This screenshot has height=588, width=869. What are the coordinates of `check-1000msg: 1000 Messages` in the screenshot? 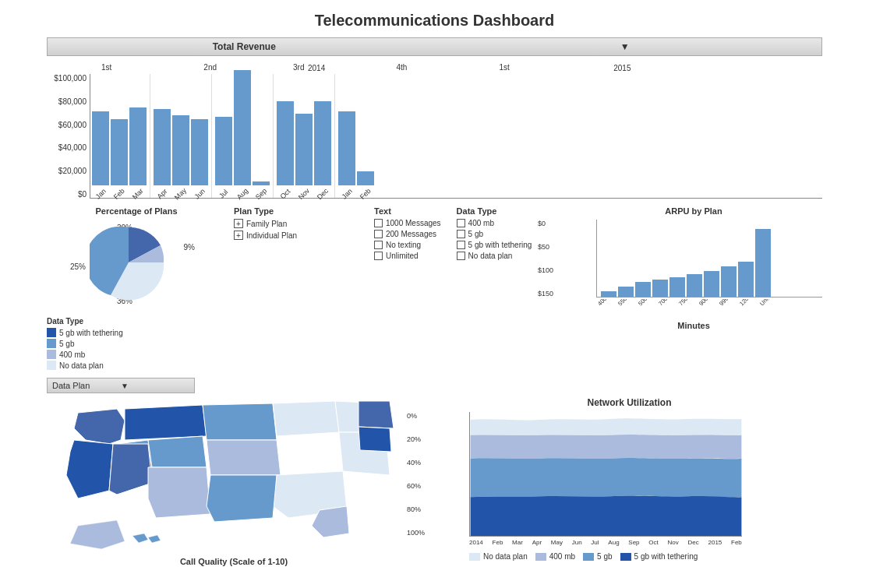 It's located at (408, 223).